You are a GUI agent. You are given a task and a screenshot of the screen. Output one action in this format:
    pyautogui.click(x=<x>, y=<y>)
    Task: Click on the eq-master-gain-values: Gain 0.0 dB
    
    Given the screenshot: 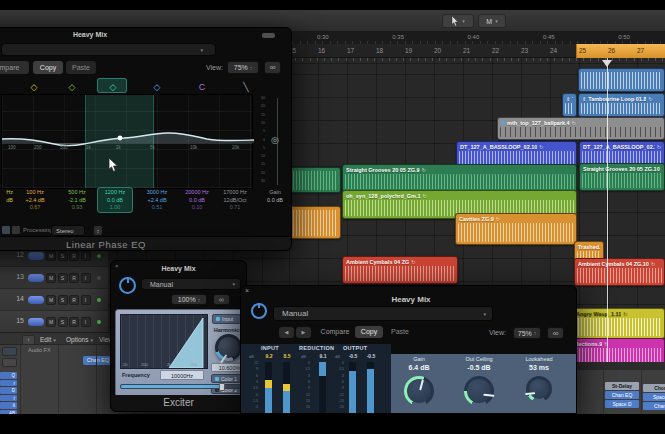 What is the action you would take?
    pyautogui.click(x=275, y=196)
    